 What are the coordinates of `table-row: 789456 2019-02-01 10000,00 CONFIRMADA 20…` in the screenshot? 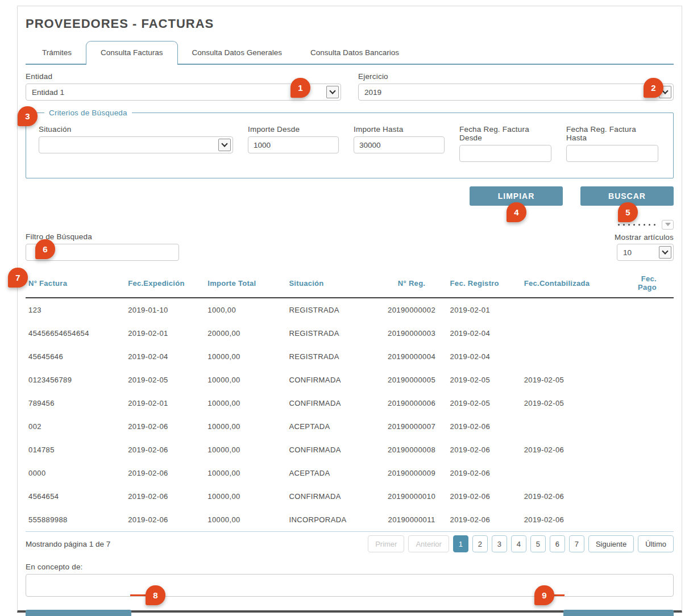 It's located at (350, 403).